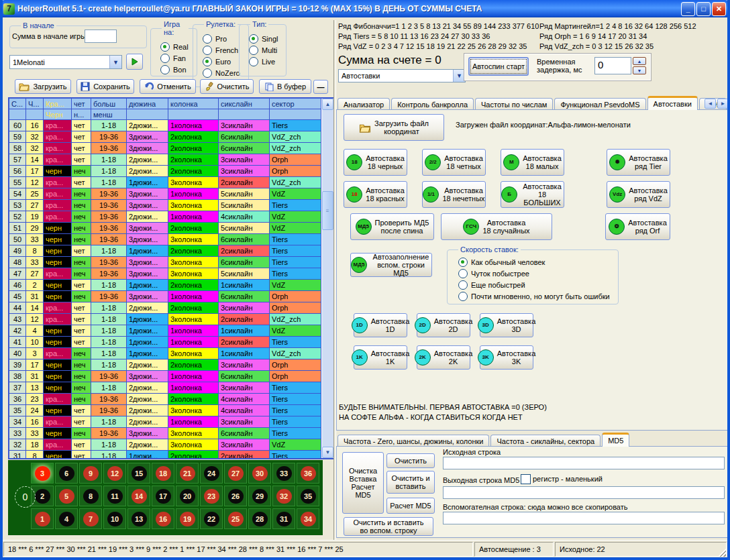 Image resolution: width=730 pixels, height=560 pixels. I want to click on board-number-34: 34, so click(308, 519).